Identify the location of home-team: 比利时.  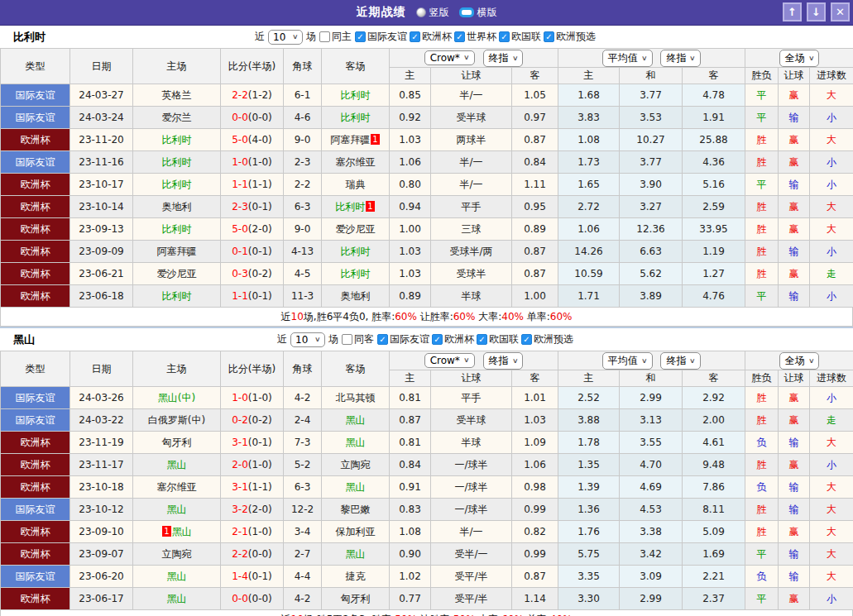
(177, 296).